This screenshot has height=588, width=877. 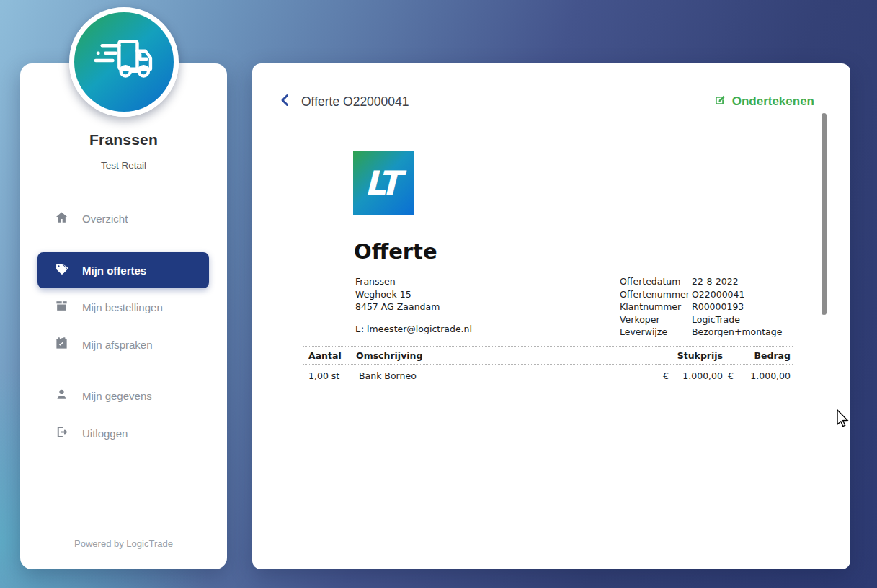 What do you see at coordinates (656, 320) in the screenshot?
I see `detail-label: Verkoper` at bounding box center [656, 320].